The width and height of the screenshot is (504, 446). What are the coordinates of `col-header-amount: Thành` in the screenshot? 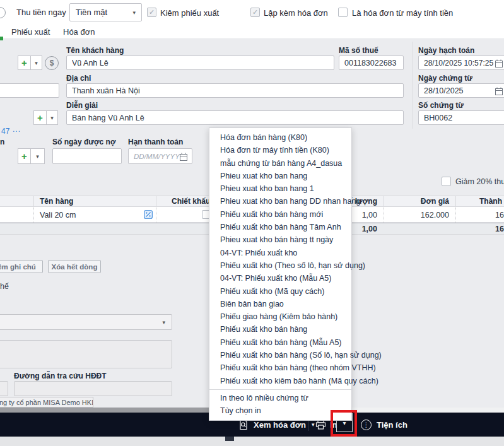 It's located at (491, 201).